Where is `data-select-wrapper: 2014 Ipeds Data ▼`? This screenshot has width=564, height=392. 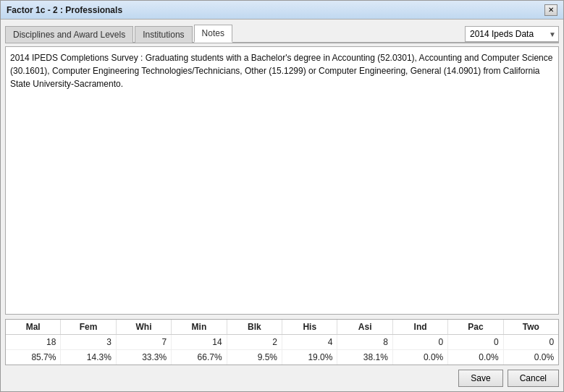 data-select-wrapper: 2014 Ipeds Data ▼ is located at coordinates (512, 34).